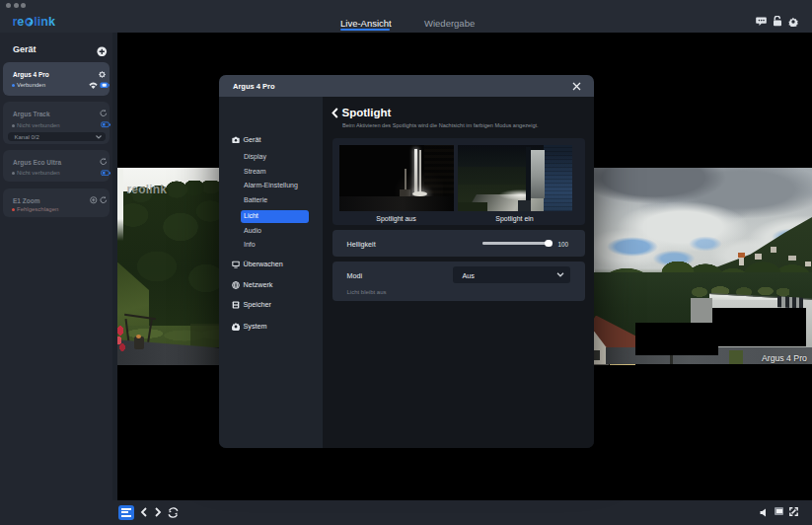  Describe the element at coordinates (44, 22) in the screenshot. I see `svg-text: link` at that location.